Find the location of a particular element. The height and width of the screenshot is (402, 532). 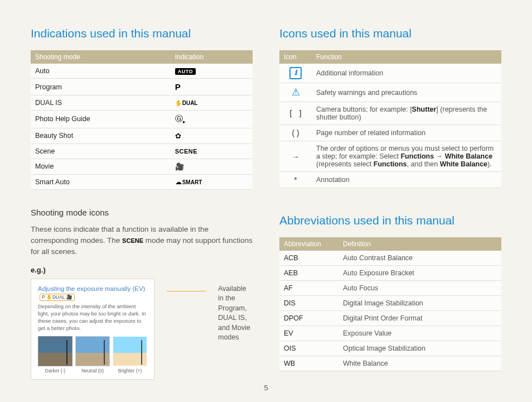

table-row: [ ] Camera buttons; for example: [Shutte… is located at coordinates (390, 114).